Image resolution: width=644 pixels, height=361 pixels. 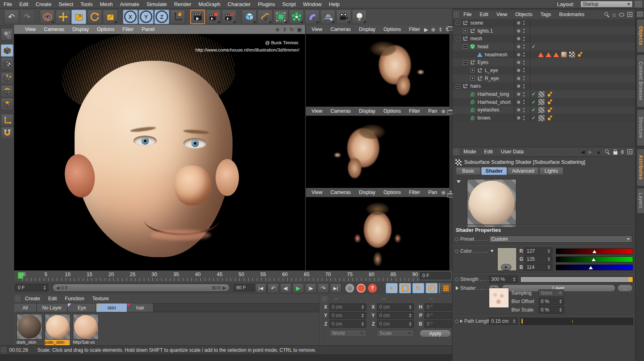 I want to click on r-field: 127, so click(x=538, y=251).